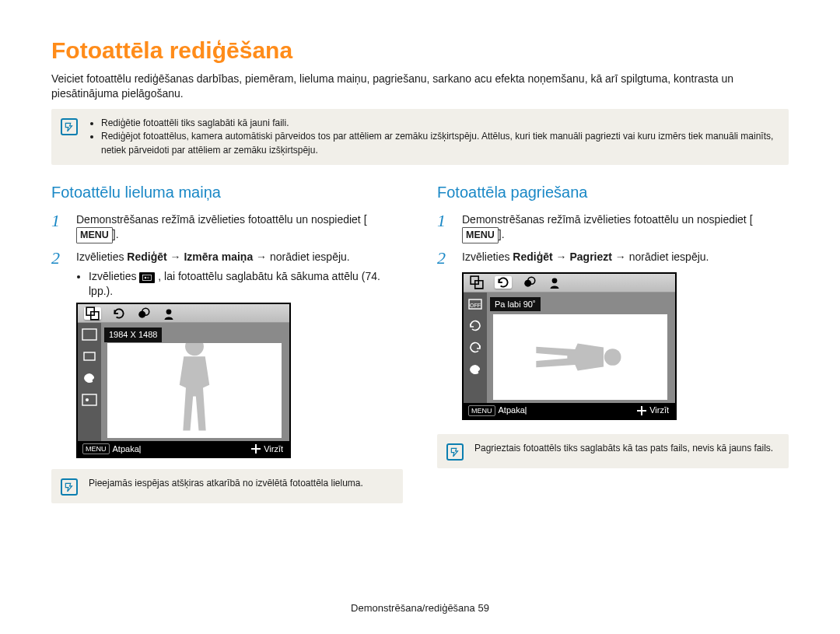 The image size is (840, 634). Describe the element at coordinates (227, 486) in the screenshot. I see `resize-note-box: Pieejamās iespējas atšķiras atkarībā no …` at that location.